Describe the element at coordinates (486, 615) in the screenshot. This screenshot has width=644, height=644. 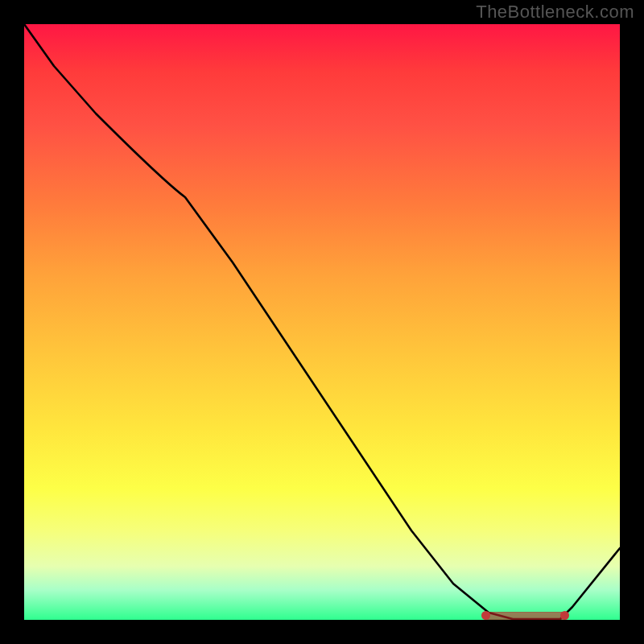
I see `flat-minimum-dot-left` at that location.